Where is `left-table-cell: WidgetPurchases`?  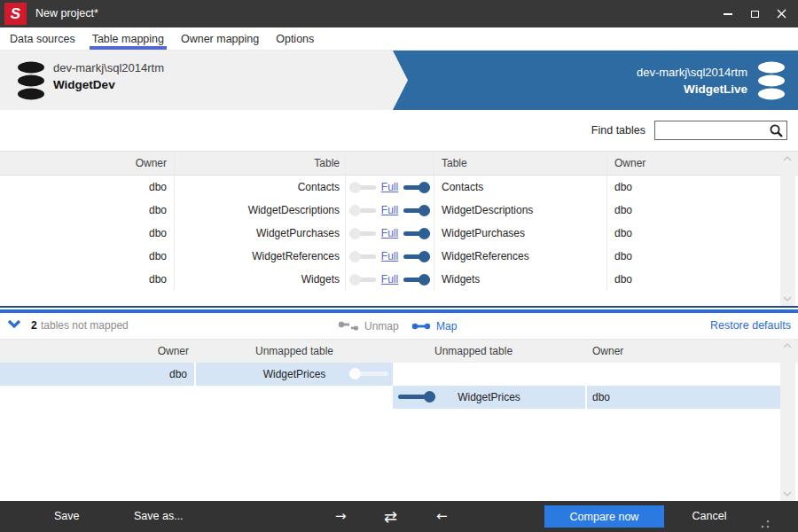 left-table-cell: WidgetPurchases is located at coordinates (261, 233).